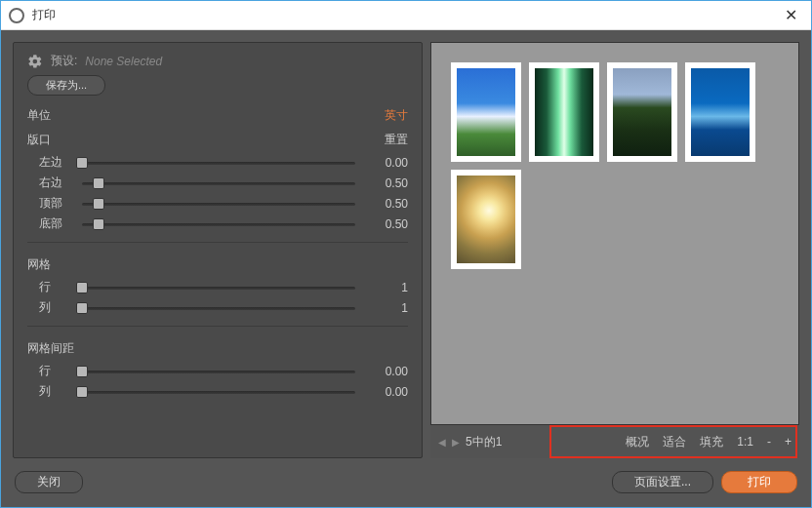 This screenshot has height=508, width=812. What do you see at coordinates (406, 16) in the screenshot?
I see `window-title: 打印` at bounding box center [406, 16].